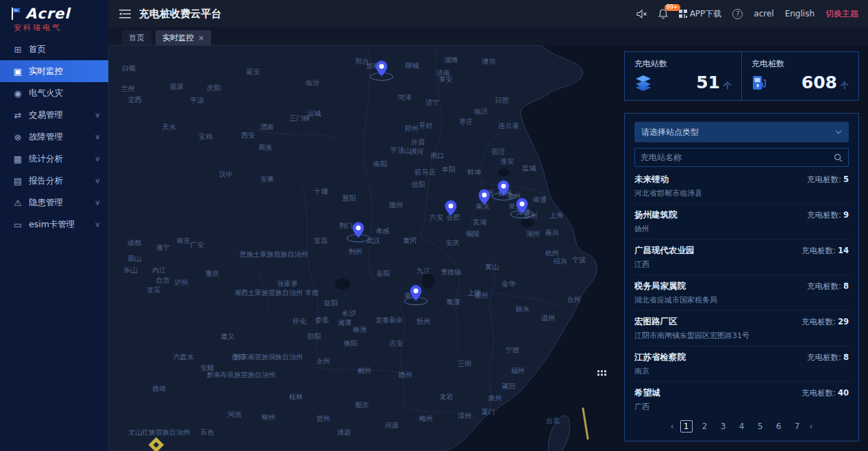 This screenshot has height=451, width=868. Describe the element at coordinates (673, 8) in the screenshot. I see `notification-badge: 99+` at that location.